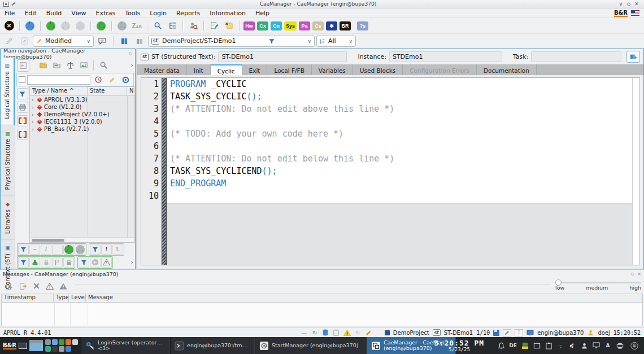  I want to click on rail-filter-icon, so click(23, 94).